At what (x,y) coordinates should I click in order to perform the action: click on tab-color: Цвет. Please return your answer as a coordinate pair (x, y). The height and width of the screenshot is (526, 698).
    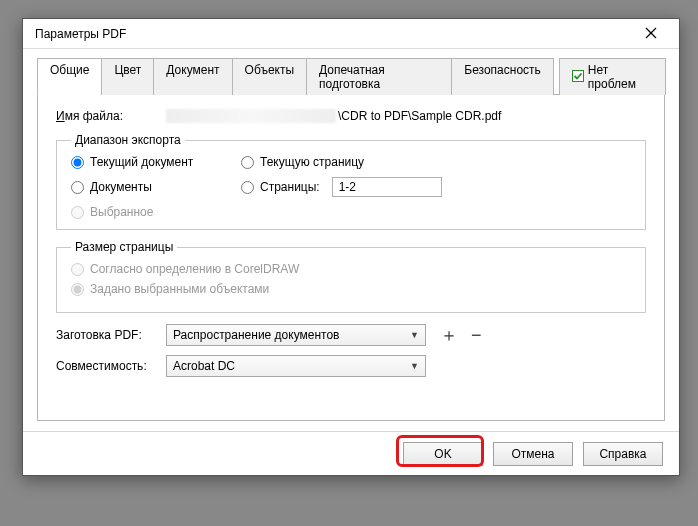
    Looking at the image, I should click on (128, 76).